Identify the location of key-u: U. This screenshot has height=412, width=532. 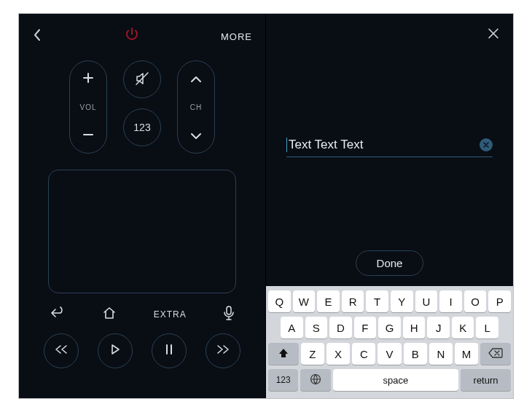
(427, 301).